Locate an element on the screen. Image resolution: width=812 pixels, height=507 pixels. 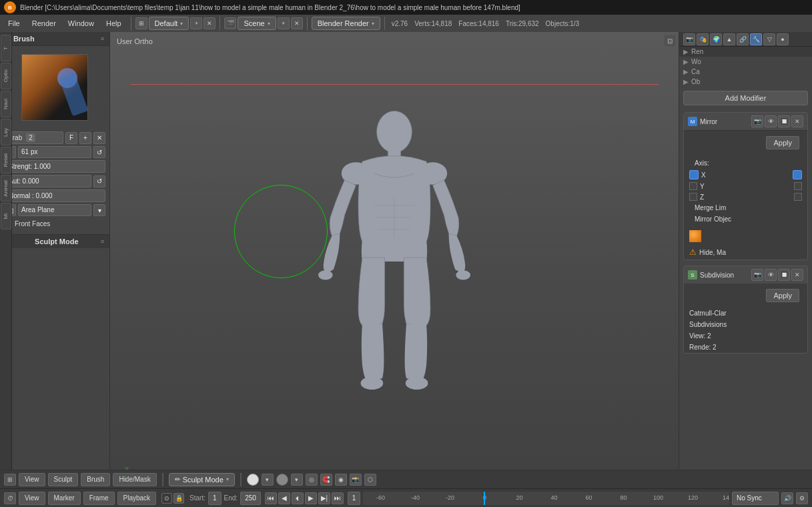
menu-help: Help is located at coordinates (113, 23).